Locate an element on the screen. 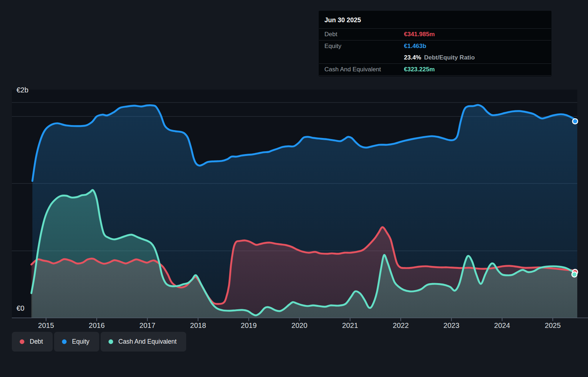 This screenshot has height=377, width=588. tooltip-row-label: Equity is located at coordinates (364, 46).